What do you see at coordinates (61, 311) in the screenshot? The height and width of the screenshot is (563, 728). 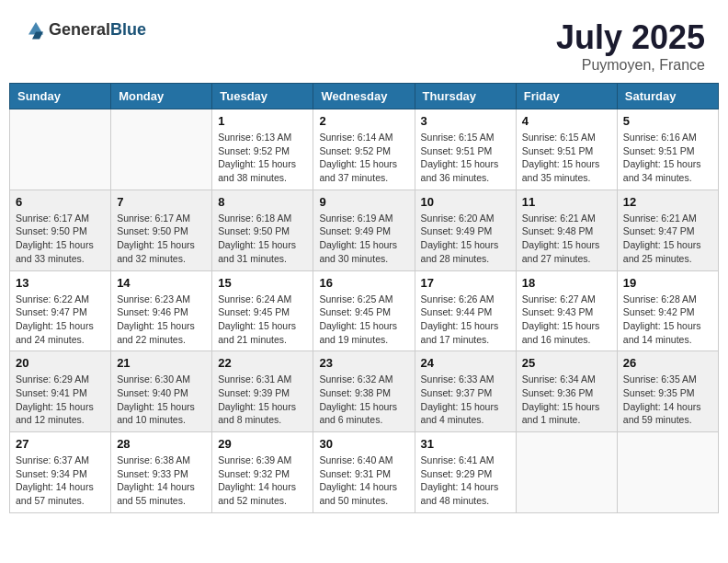 I see `calendar-day-cell: 13Sunrise: 6:22 AMSunset: 9:47 PMDayligh…` at bounding box center [61, 311].